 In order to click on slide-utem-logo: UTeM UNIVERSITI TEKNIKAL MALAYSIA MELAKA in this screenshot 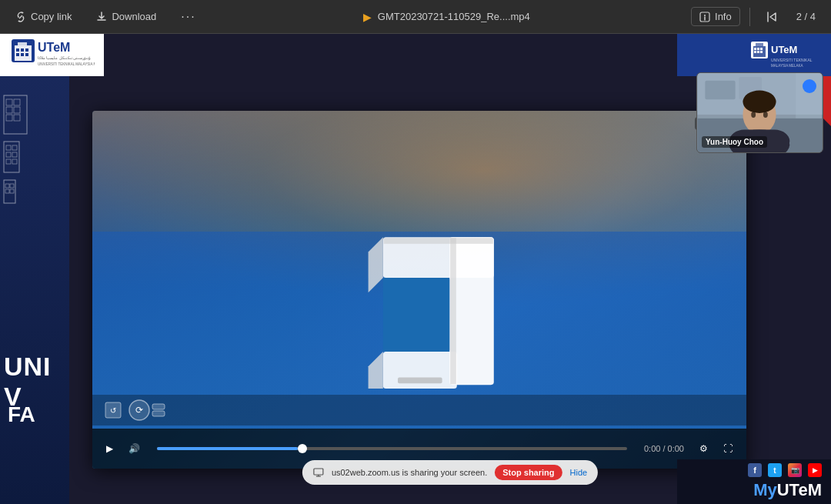, I will do `click(785, 55)`.